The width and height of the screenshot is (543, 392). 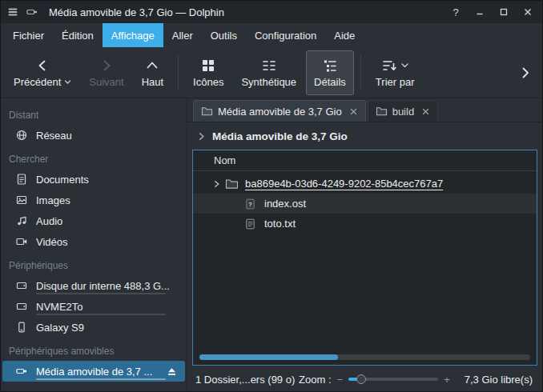 What do you see at coordinates (280, 136) in the screenshot?
I see `breadcrumb-location: Média amovible de 3,7 Gio` at bounding box center [280, 136].